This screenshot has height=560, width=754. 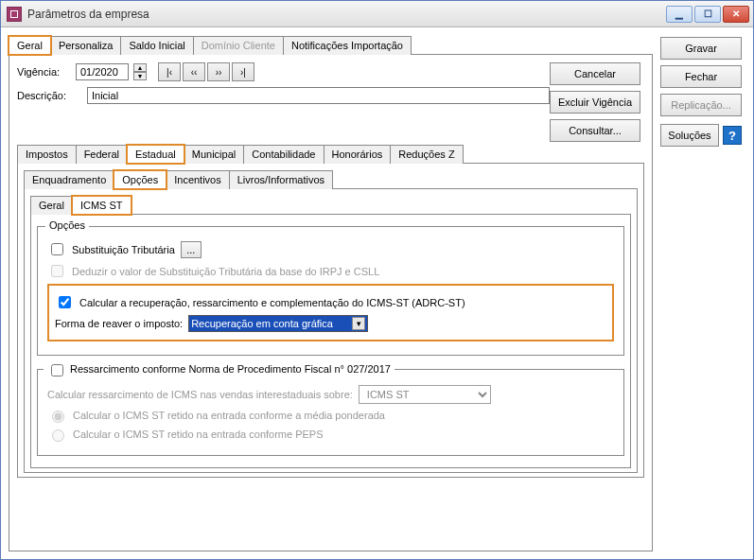 I want to click on chk-sub-trib-row: Substituição Tributária ..., so click(x=331, y=250).